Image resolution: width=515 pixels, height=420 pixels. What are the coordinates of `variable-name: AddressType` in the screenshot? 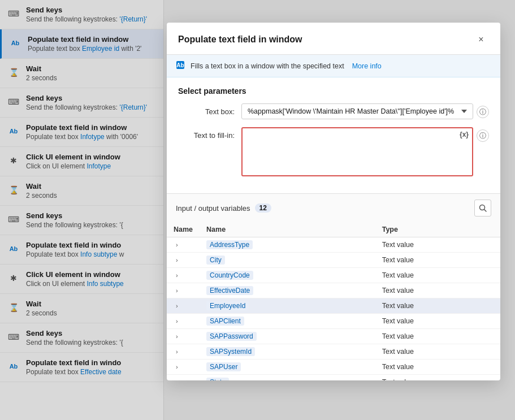 It's located at (230, 245).